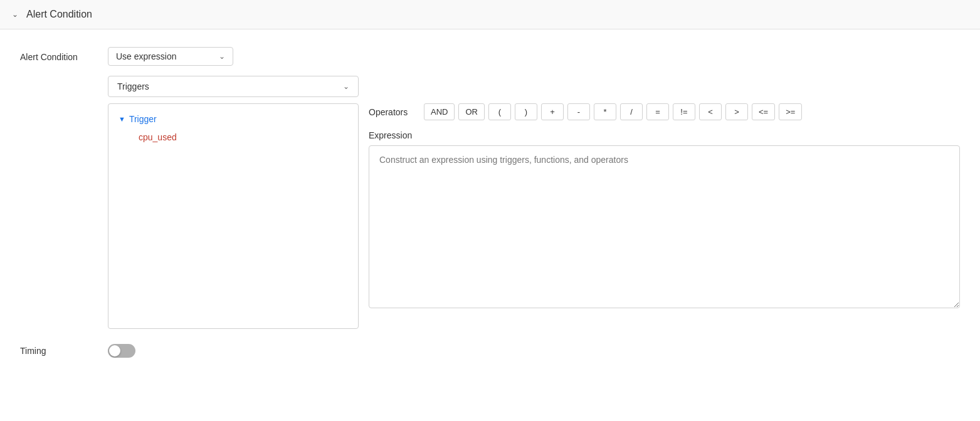 The height and width of the screenshot is (421, 980). What do you see at coordinates (472, 112) in the screenshot?
I see `operator-button-OR: OR` at bounding box center [472, 112].